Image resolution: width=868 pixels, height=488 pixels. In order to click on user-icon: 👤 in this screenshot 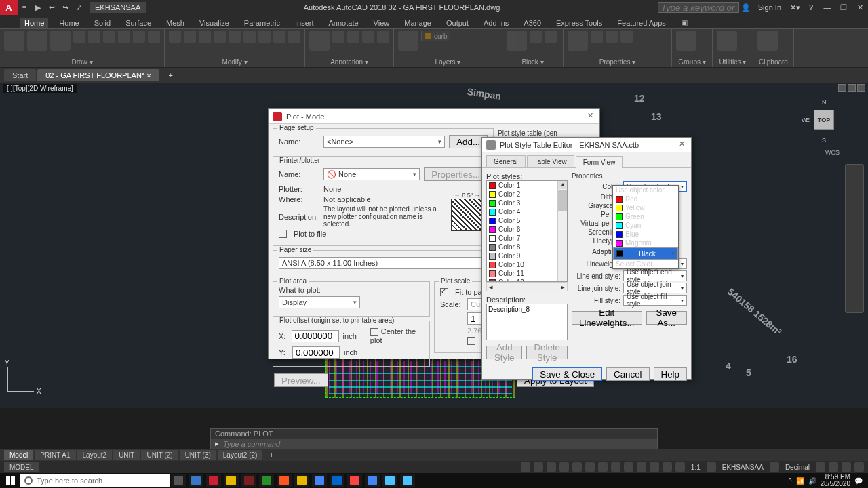, I will do `click(746, 8)`.